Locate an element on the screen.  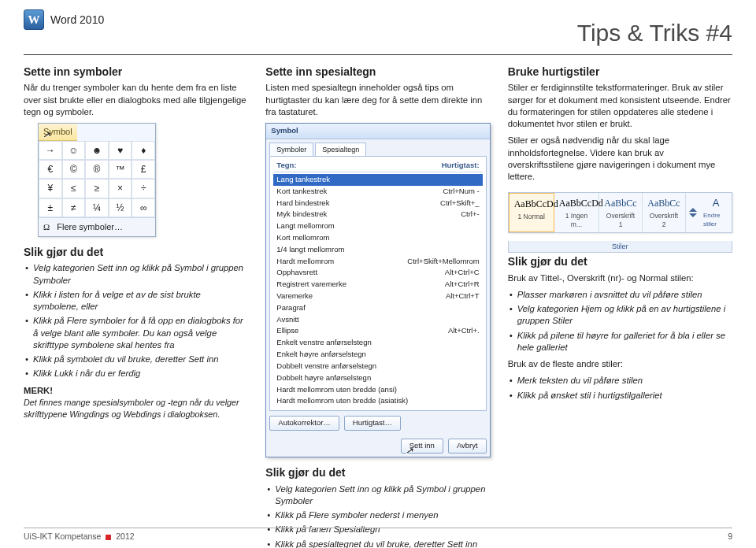
symbol-cell: ♦ is located at coordinates (143, 150).